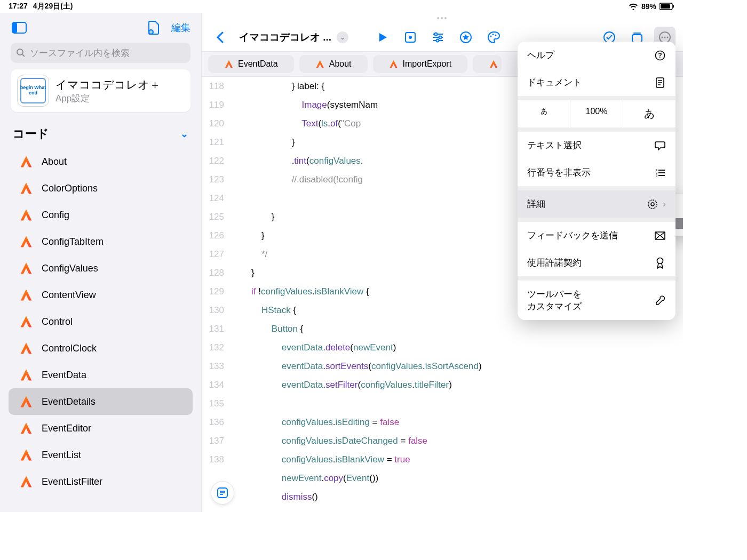 The width and height of the screenshot is (747, 560). What do you see at coordinates (218, 124) in the screenshot?
I see `line-number: 120` at bounding box center [218, 124].